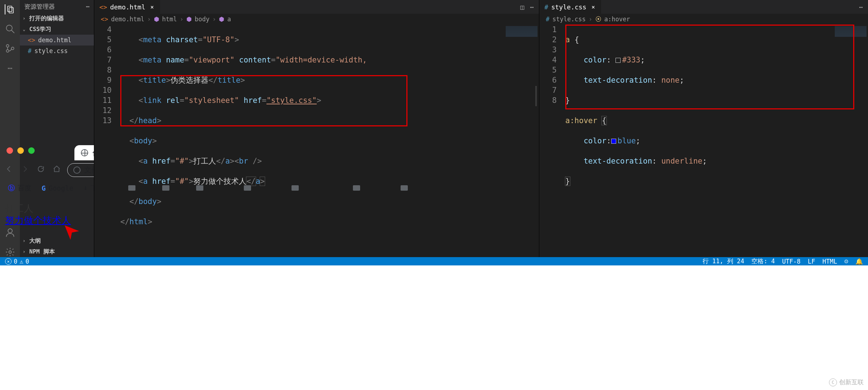 The width and height of the screenshot is (868, 390). Describe the element at coordinates (763, 261) in the screenshot. I see `indentation: 空格: 4` at that location.